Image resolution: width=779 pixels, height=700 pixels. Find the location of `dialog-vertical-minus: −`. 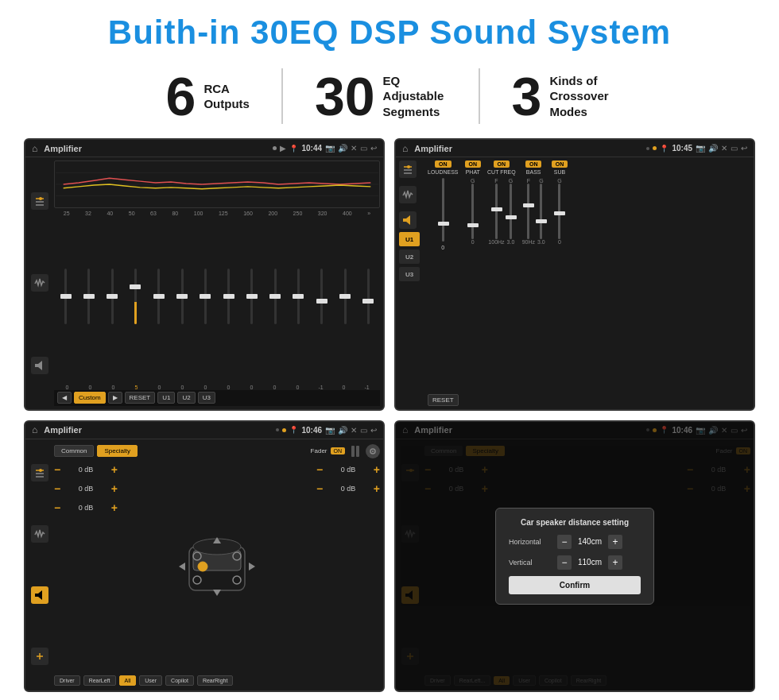

dialog-vertical-minus: − is located at coordinates (564, 563).